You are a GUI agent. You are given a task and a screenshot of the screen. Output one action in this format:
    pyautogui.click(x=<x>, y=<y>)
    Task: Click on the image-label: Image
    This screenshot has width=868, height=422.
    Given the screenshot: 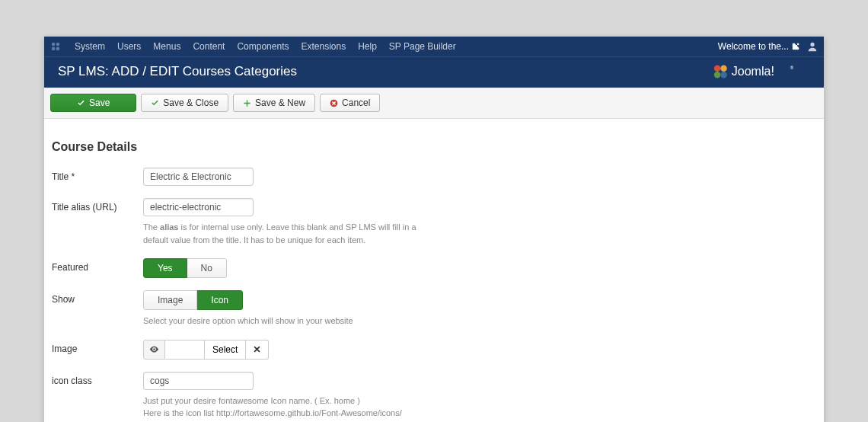 What is the action you would take?
    pyautogui.click(x=97, y=350)
    